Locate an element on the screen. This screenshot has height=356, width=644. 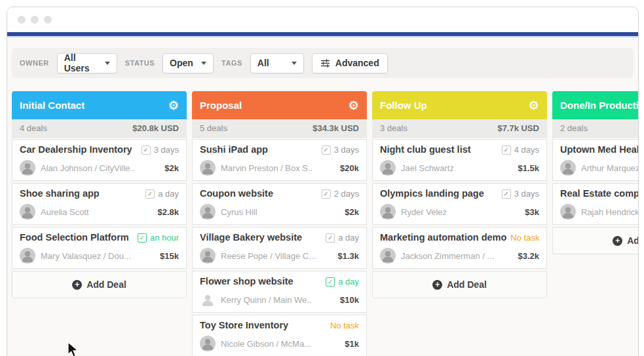
task-label: 4 days is located at coordinates (527, 149).